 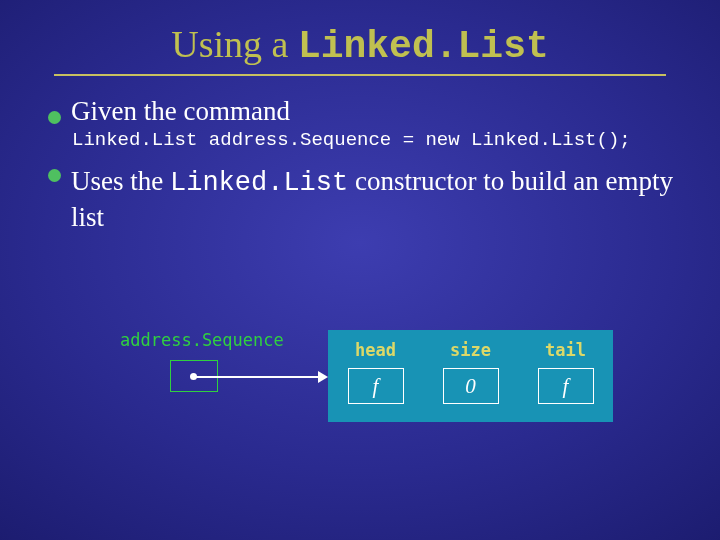 I want to click on code-line: Linked.List address.Sequence = new Linke…, so click(x=369, y=140).